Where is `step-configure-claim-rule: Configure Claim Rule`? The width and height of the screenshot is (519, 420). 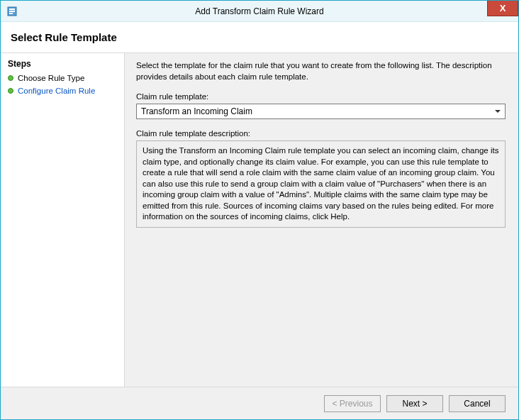 step-configure-claim-rule: Configure Claim Rule is located at coordinates (62, 91).